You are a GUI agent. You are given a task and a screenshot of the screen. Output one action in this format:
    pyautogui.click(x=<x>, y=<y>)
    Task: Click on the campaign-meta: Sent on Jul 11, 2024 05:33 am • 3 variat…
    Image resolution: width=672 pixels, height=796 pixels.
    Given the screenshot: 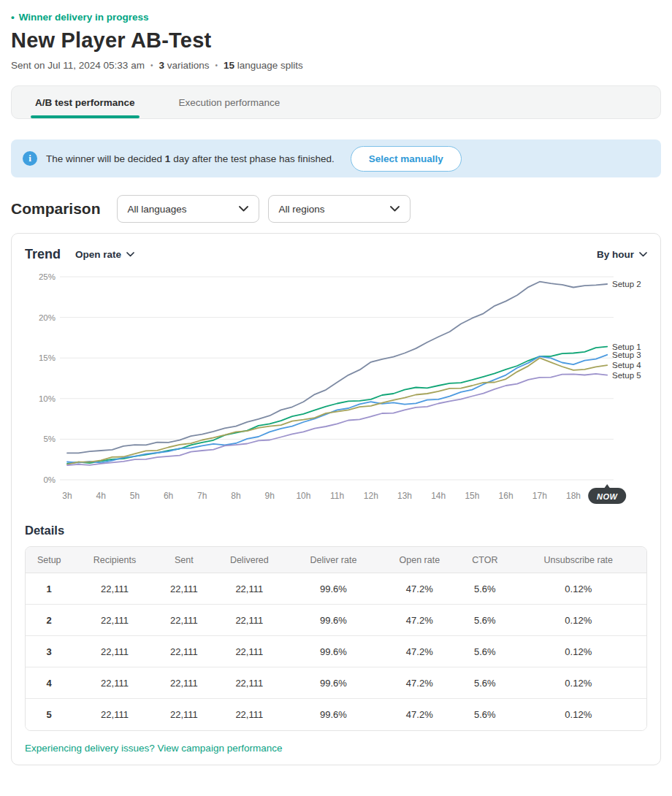 What is the action you would take?
    pyautogui.click(x=336, y=66)
    